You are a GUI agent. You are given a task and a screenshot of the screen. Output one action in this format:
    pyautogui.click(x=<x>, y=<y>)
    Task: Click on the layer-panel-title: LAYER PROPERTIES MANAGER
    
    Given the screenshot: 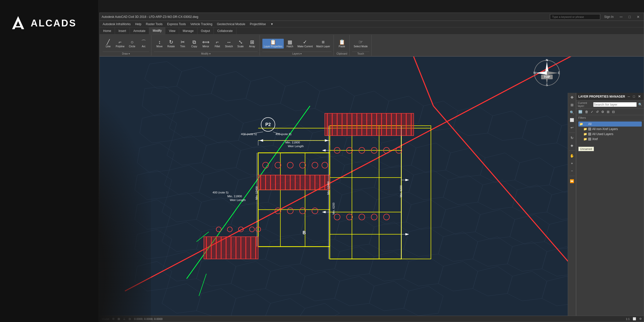 What is the action you would take?
    pyautogui.click(x=602, y=97)
    